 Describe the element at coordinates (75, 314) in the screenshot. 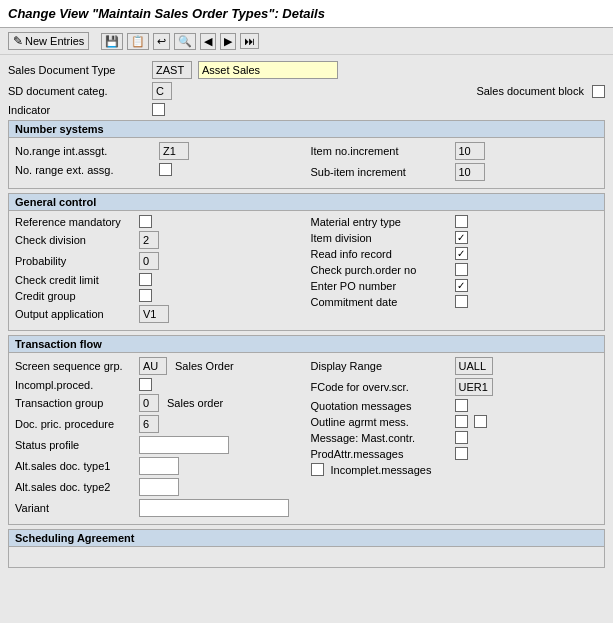

I see `output-application-label: Output application` at that location.